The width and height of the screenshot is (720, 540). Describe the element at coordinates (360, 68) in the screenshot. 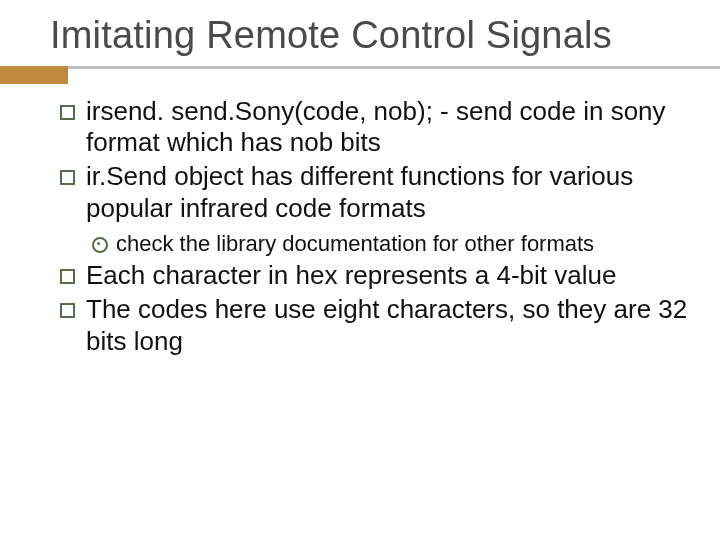

I see `title-underline` at that location.